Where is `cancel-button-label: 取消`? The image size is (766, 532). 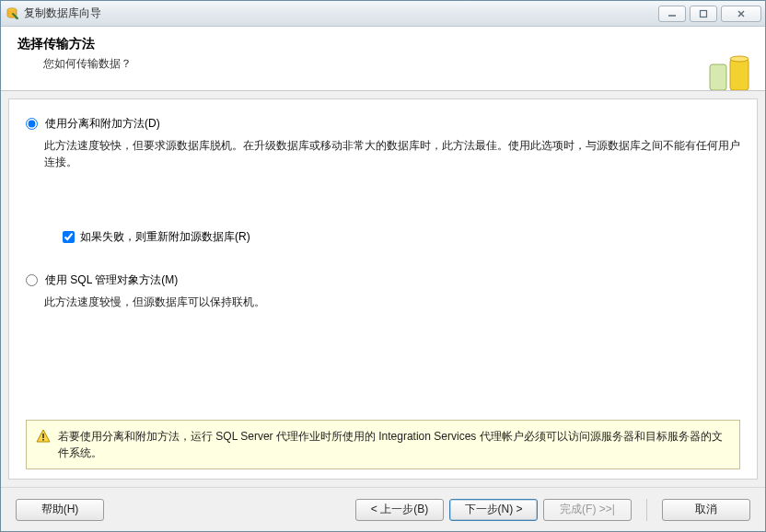
cancel-button-label: 取消 is located at coordinates (706, 510).